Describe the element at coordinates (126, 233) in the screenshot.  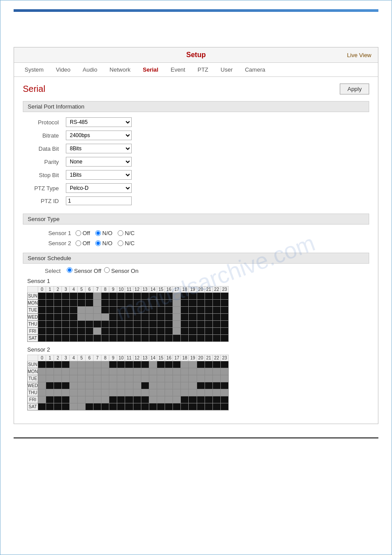
I see `sensor1-nc-option: N/C` at that location.